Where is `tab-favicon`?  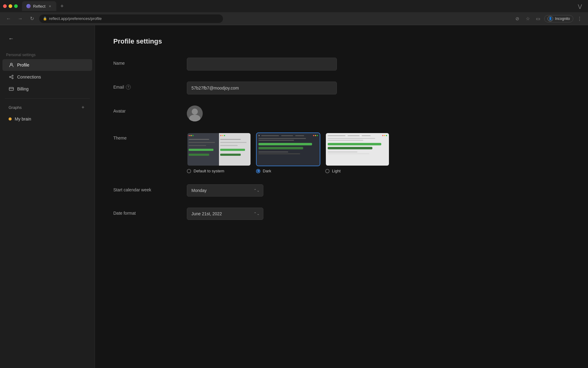
tab-favicon is located at coordinates (28, 6).